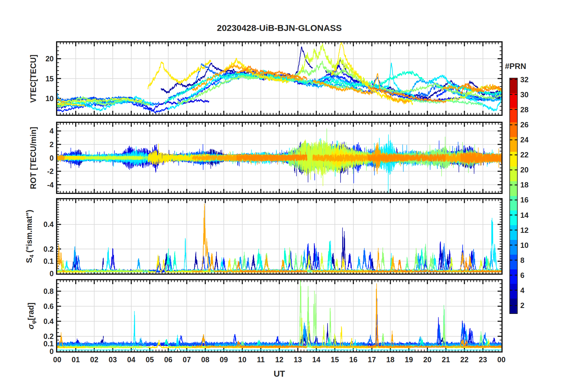 This screenshot has height=392, width=561. What do you see at coordinates (279, 158) in the screenshot?
I see `rot-plot-canvas` at bounding box center [279, 158].